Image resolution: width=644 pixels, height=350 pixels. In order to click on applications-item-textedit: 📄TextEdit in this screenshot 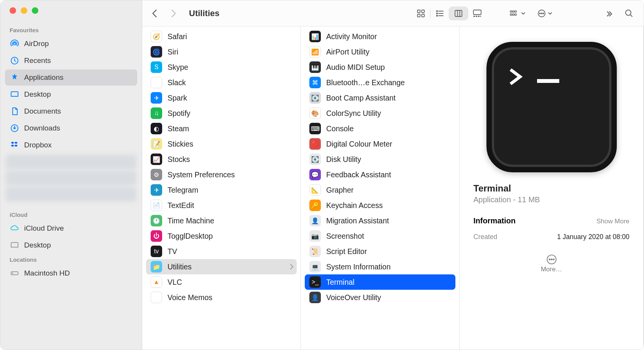, I will do `click(222, 205)`.